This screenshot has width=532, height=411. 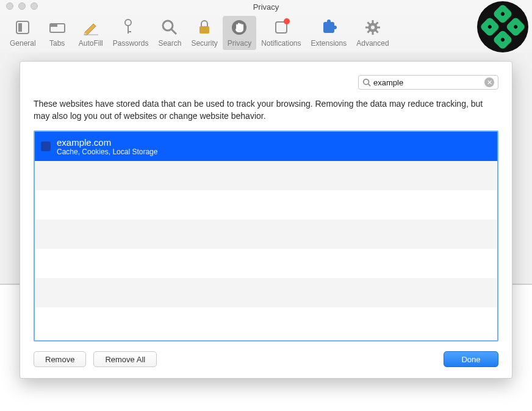 I want to click on toolbar-item-advanced: Advanced, so click(x=372, y=33).